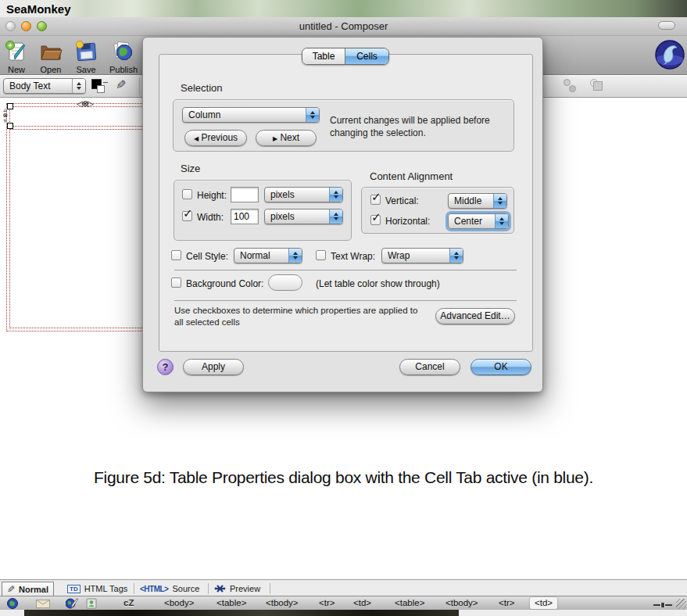 This screenshot has width=687, height=616. What do you see at coordinates (345, 300) in the screenshot?
I see `divider` at bounding box center [345, 300].